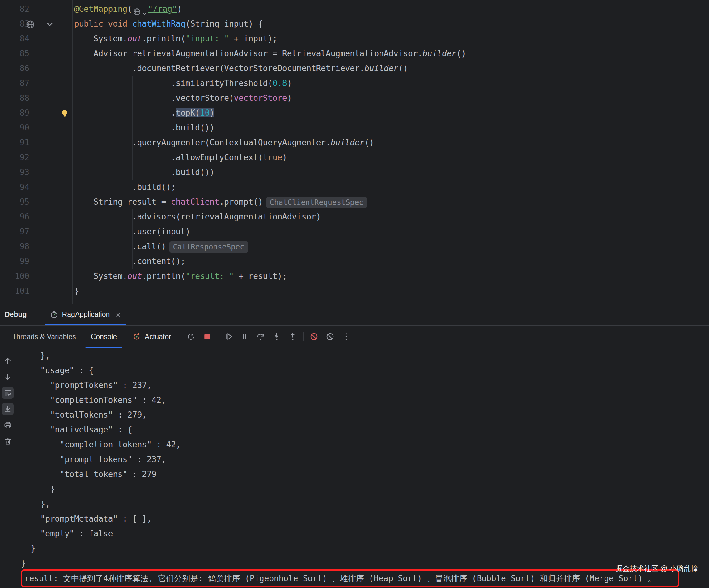 The image size is (709, 588). I want to click on endpoint-chevron-icon, so click(145, 9).